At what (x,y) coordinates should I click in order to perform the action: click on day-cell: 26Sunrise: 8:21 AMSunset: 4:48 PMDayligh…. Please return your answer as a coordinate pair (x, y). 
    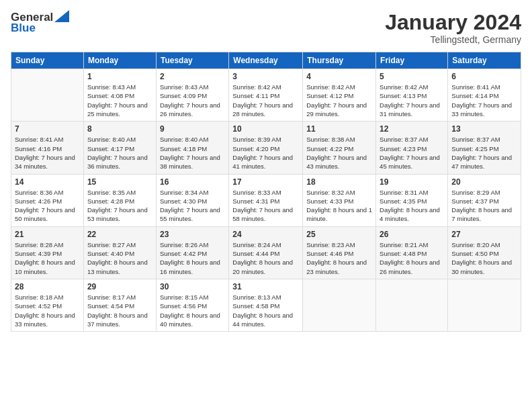
    Looking at the image, I should click on (412, 253).